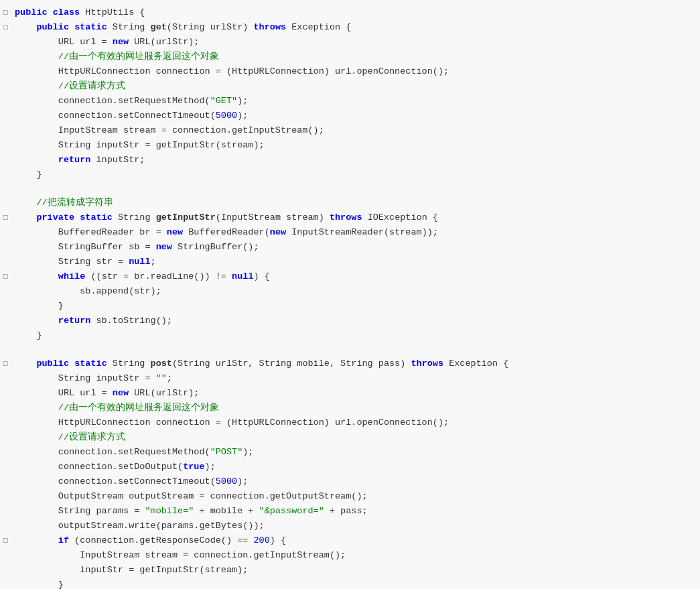 This screenshot has height=589, width=700. I want to click on line-code: connection.setRequestMethod("POST");, so click(133, 452).